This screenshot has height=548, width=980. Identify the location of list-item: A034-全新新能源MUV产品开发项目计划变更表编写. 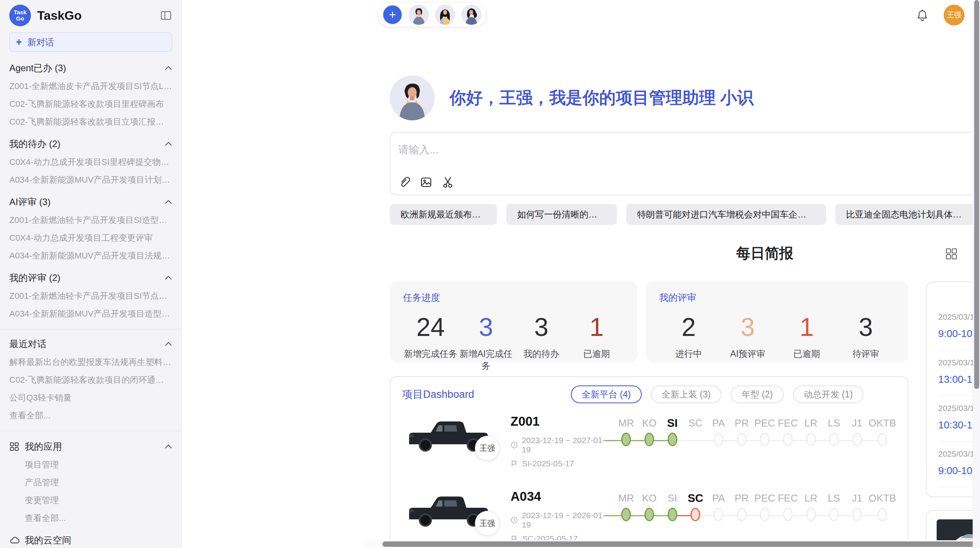
(91, 180).